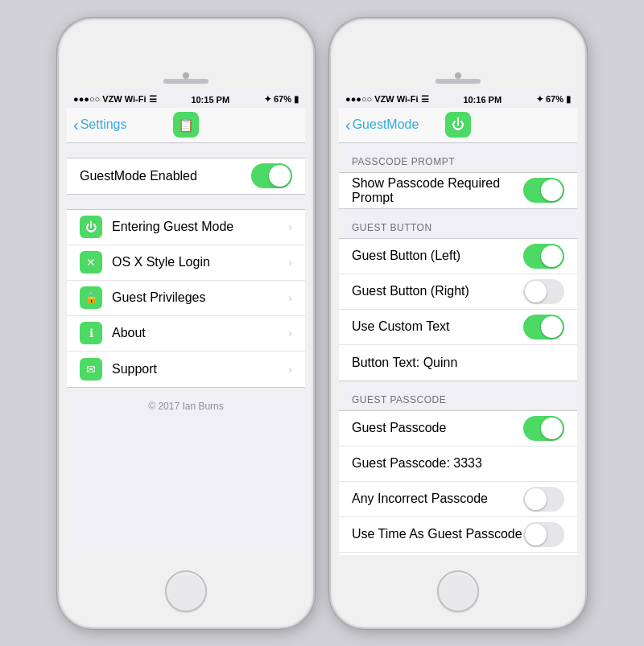 The image size is (644, 646). I want to click on show-passcode-toggle, so click(544, 190).